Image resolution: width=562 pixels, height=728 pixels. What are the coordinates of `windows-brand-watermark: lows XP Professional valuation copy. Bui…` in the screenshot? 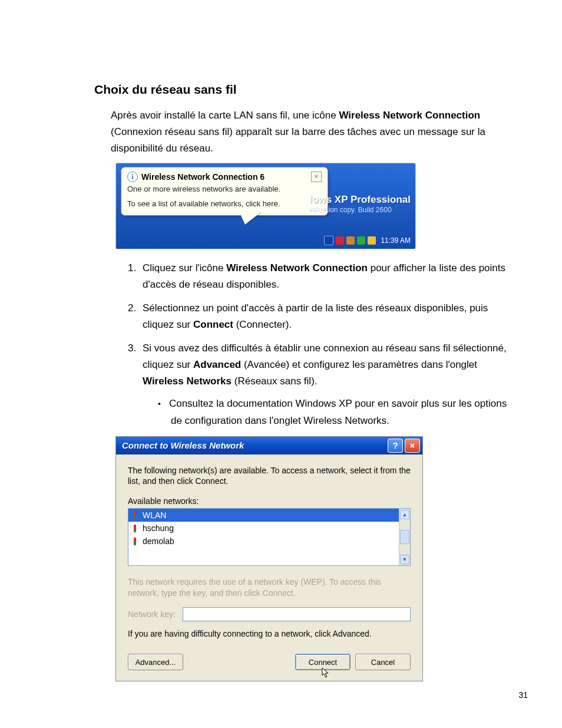 It's located at (360, 204).